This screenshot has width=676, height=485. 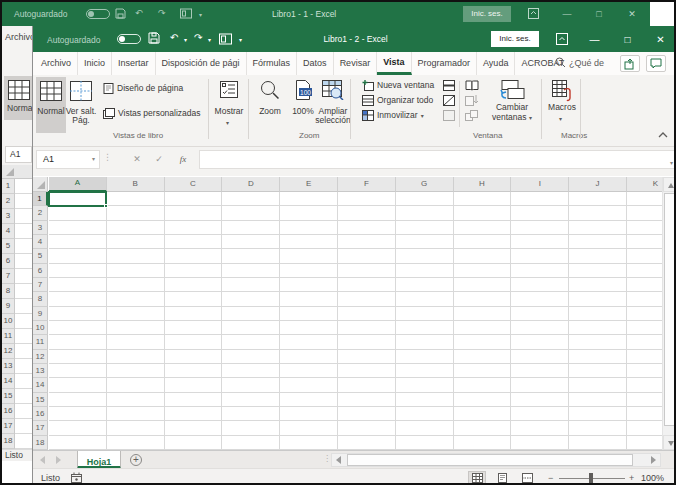 I want to click on tab-revisar: Revisar, so click(x=356, y=64).